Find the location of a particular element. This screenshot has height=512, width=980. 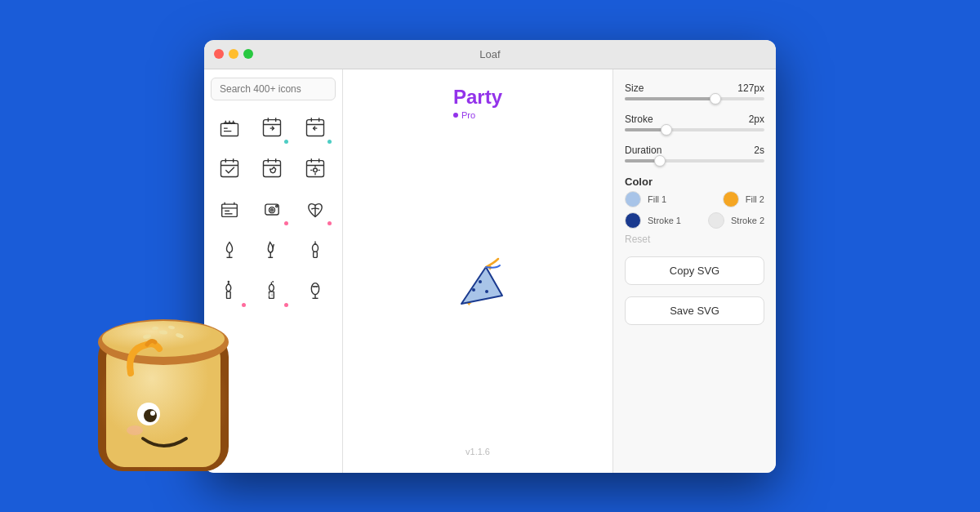

fill2-swatch is located at coordinates (731, 199).